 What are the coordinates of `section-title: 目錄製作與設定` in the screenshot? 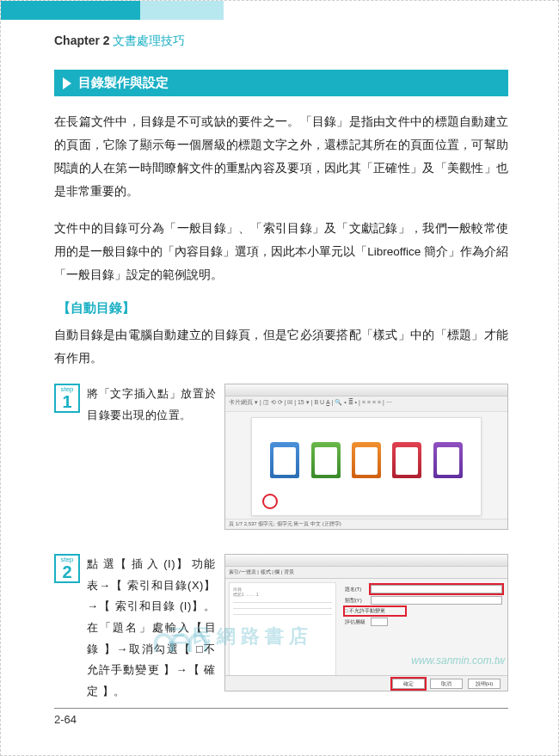 It's located at (124, 83).